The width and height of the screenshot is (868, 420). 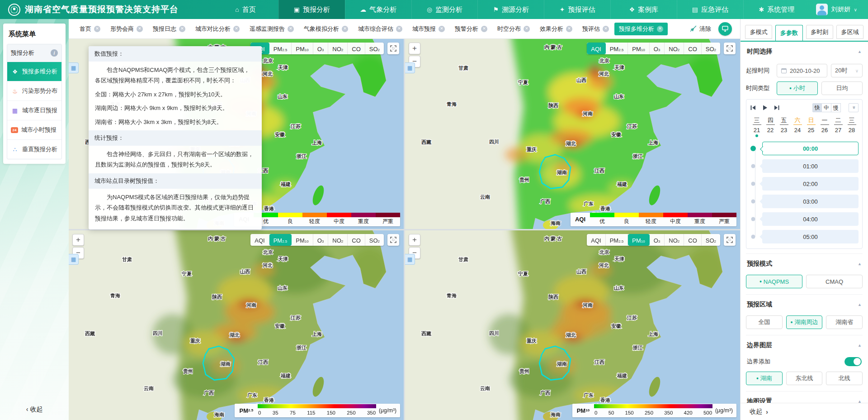 What do you see at coordinates (380, 29) in the screenshot?
I see `tab-城市综合评估: 城市综合评估✕` at bounding box center [380, 29].